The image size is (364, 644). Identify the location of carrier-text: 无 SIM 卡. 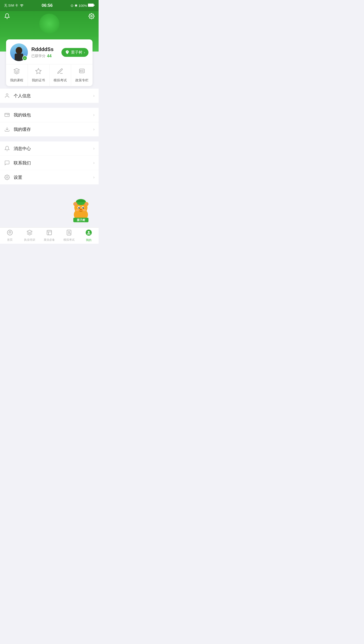
(11, 6).